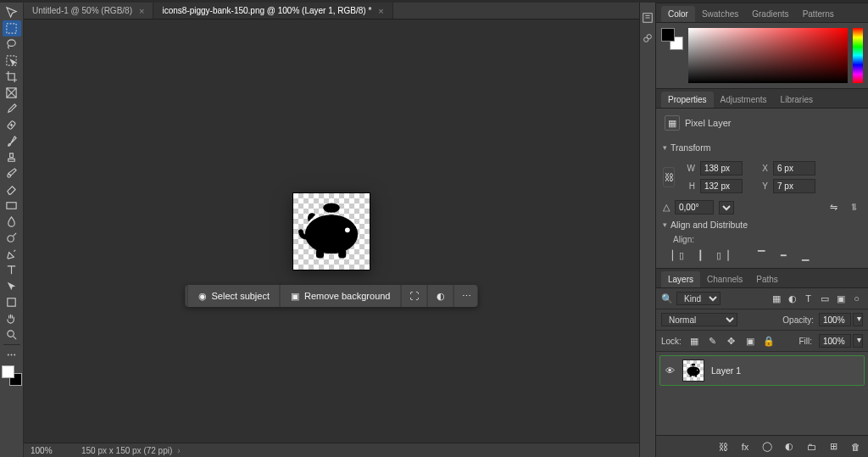  Describe the element at coordinates (789, 446) in the screenshot. I see `adjustment-layer-icon: ◐` at that location.